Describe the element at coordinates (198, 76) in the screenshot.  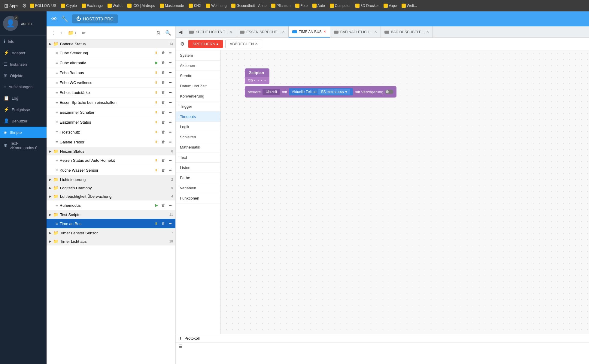
I see `menu-item-sendto: Sendto` at that location.